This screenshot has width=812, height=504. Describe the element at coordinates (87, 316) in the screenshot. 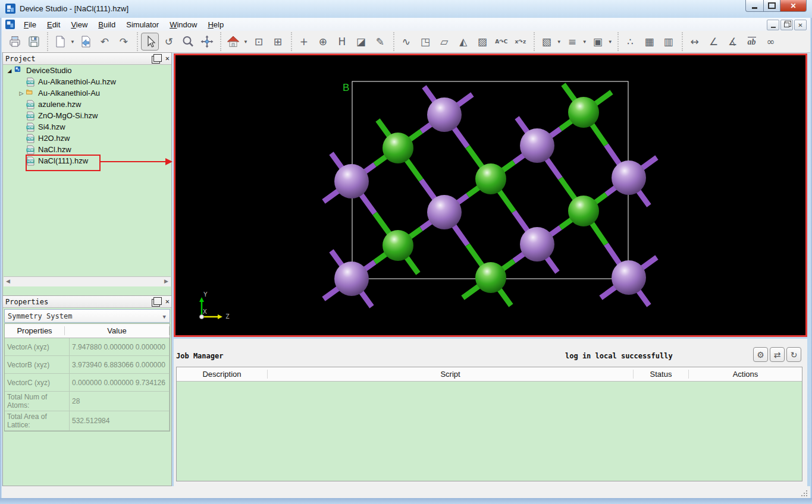

I see `symmetry-system-dropdown: Symmetry System ▼` at that location.